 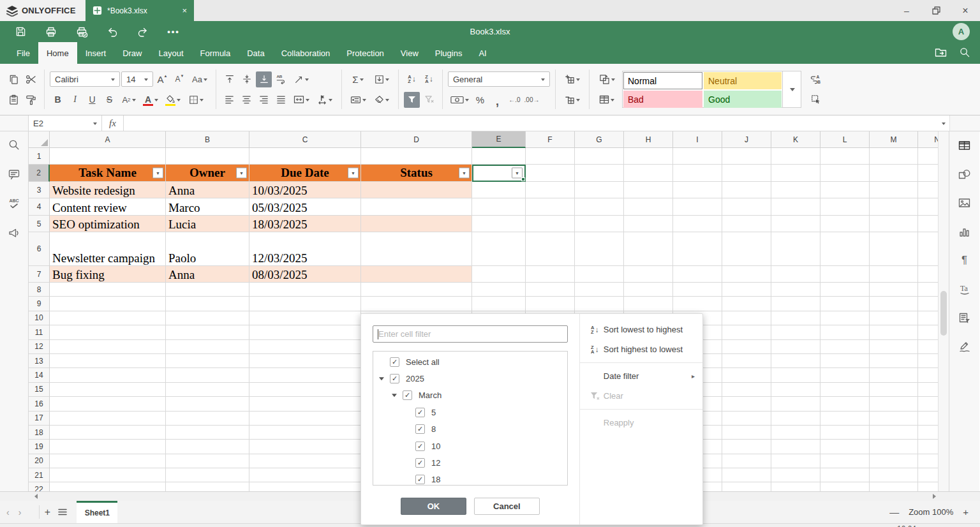 What do you see at coordinates (417, 249) in the screenshot?
I see `cell-D6` at bounding box center [417, 249].